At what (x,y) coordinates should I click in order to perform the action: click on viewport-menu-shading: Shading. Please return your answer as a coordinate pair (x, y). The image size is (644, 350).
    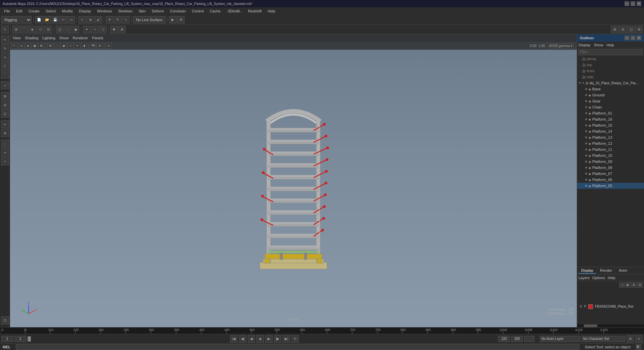
    Looking at the image, I should click on (32, 38).